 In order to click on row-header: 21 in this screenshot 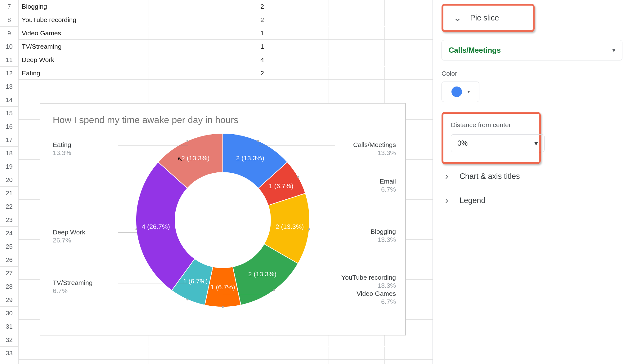, I will do `click(9, 193)`.